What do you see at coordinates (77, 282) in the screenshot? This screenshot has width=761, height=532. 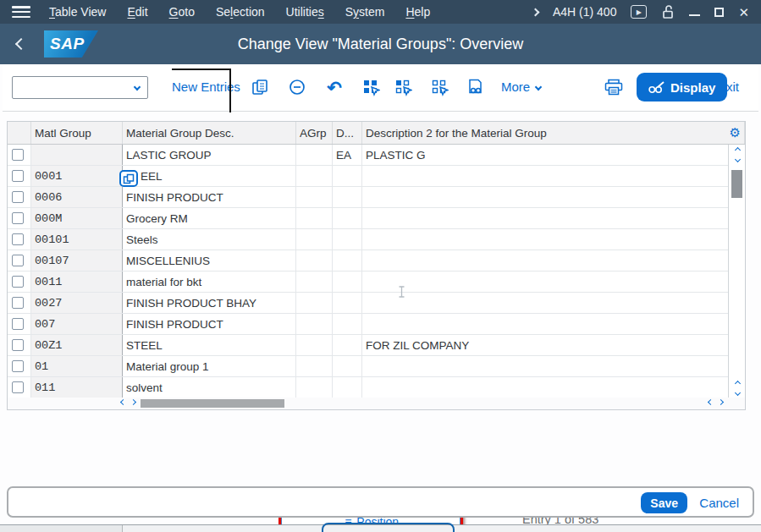 I see `cell-matl-group: 0011` at bounding box center [77, 282].